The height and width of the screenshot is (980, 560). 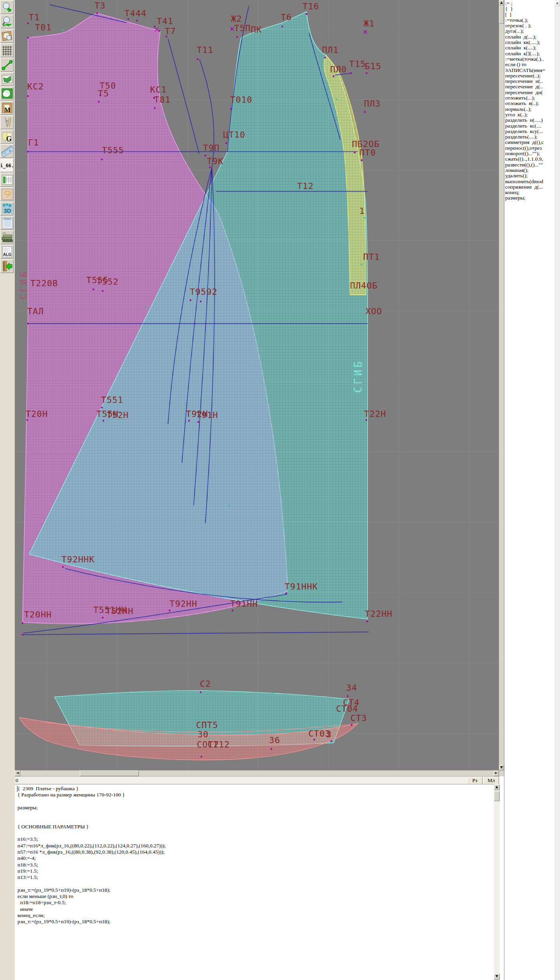 What do you see at coordinates (530, 142) in the screenshot?
I see `command-item: симметрия д((),с` at bounding box center [530, 142].